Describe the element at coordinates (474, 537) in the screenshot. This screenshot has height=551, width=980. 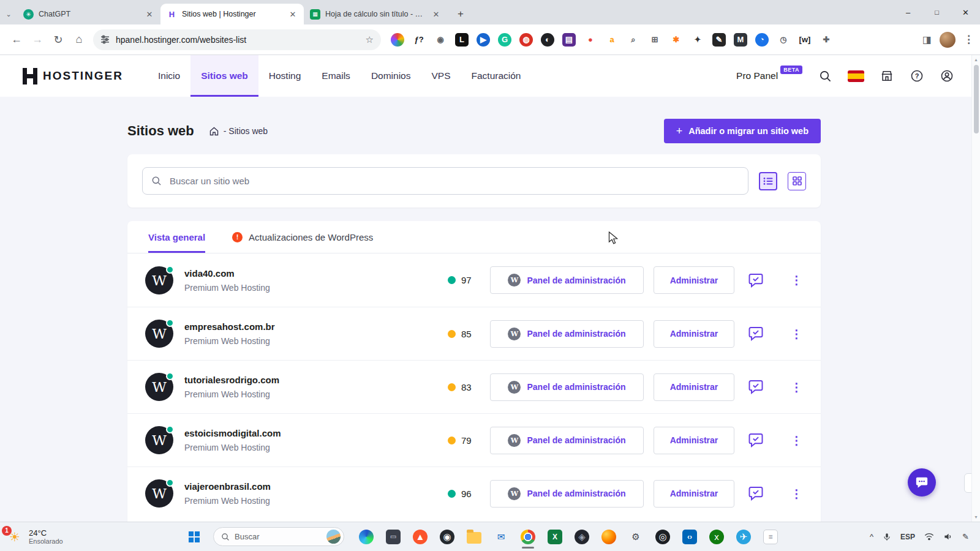
I see `explorer-folder-icon` at that location.